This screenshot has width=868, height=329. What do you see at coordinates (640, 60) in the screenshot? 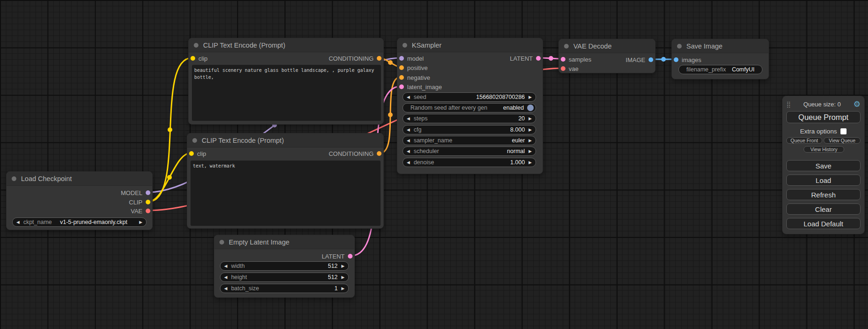
I see `output-slot-image: IMAGE` at bounding box center [640, 60].